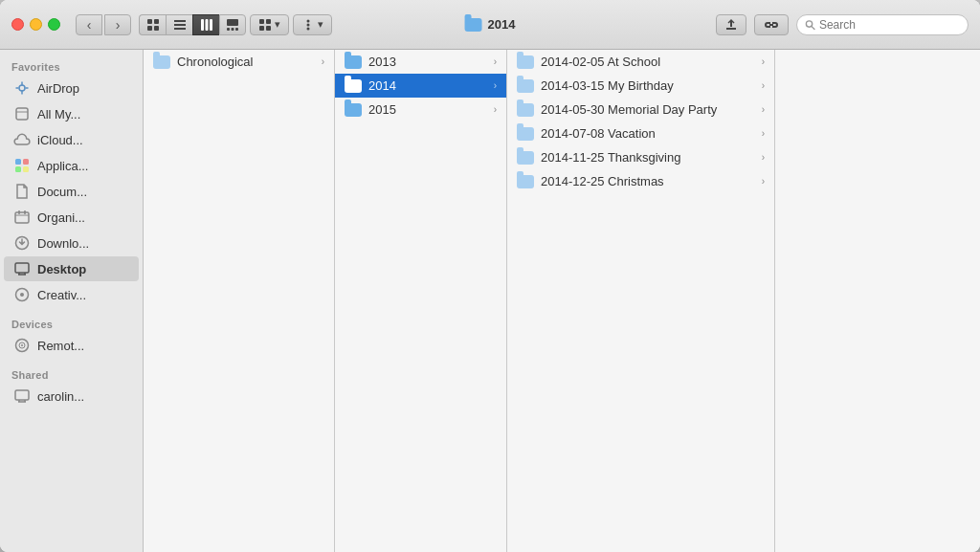 The height and width of the screenshot is (552, 980). Describe the element at coordinates (421, 61) in the screenshot. I see `col2-item-2013: 2013 ›` at that location.